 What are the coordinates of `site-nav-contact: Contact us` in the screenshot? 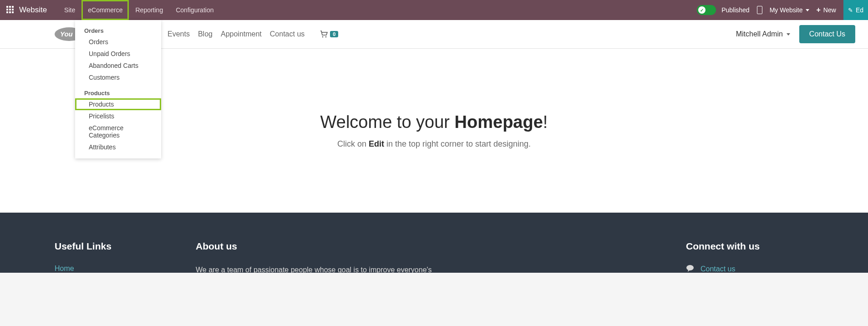 It's located at (287, 34).